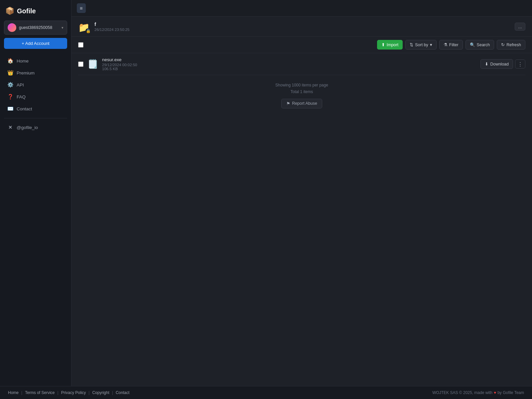 The image size is (532, 399). Describe the element at coordinates (390, 45) in the screenshot. I see `import-button: ⬆ Import` at that location.